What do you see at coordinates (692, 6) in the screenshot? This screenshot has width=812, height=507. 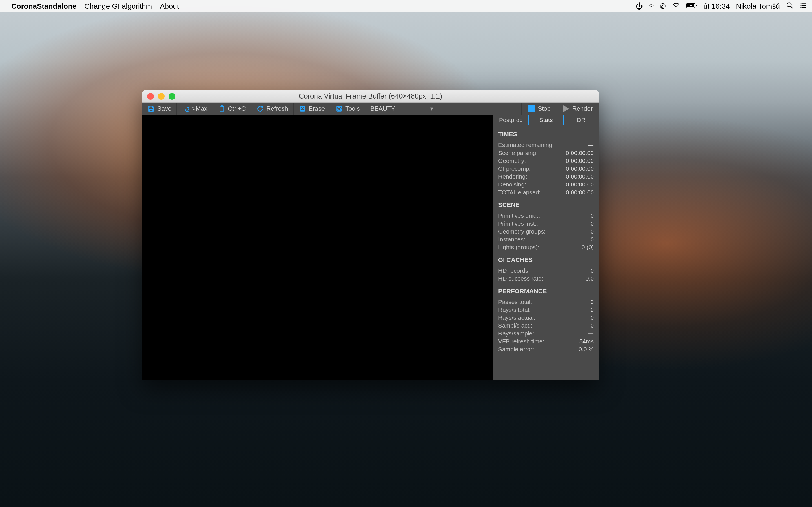 I see `battery-icon` at bounding box center [692, 6].